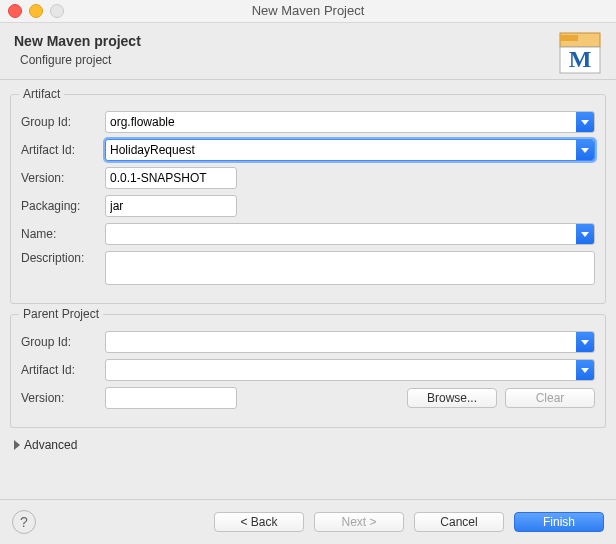 This screenshot has height=544, width=616. I want to click on advanced-toggle: Advanced, so click(308, 445).